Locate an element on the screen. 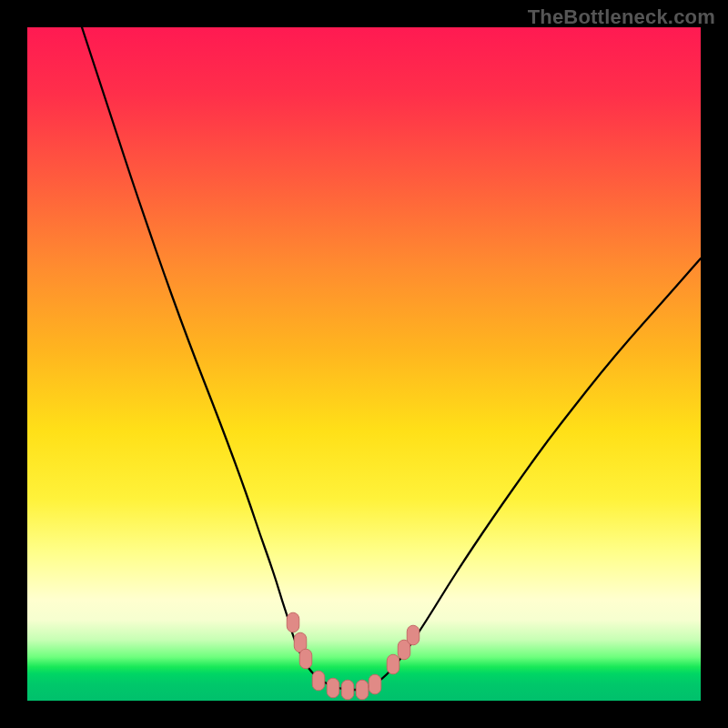 The width and height of the screenshot is (728, 728). highlight-markers-group is located at coordinates (353, 656).